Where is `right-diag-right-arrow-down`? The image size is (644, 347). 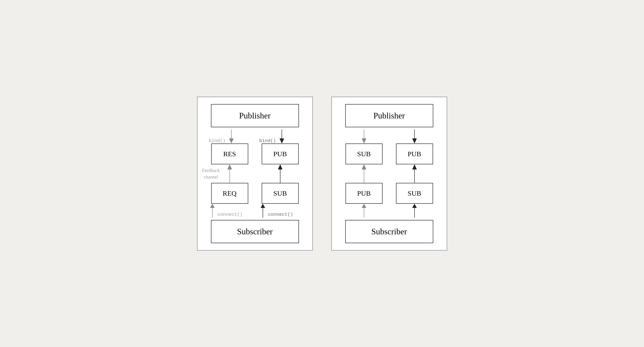 right-diag-right-arrow-down is located at coordinates (414, 137).